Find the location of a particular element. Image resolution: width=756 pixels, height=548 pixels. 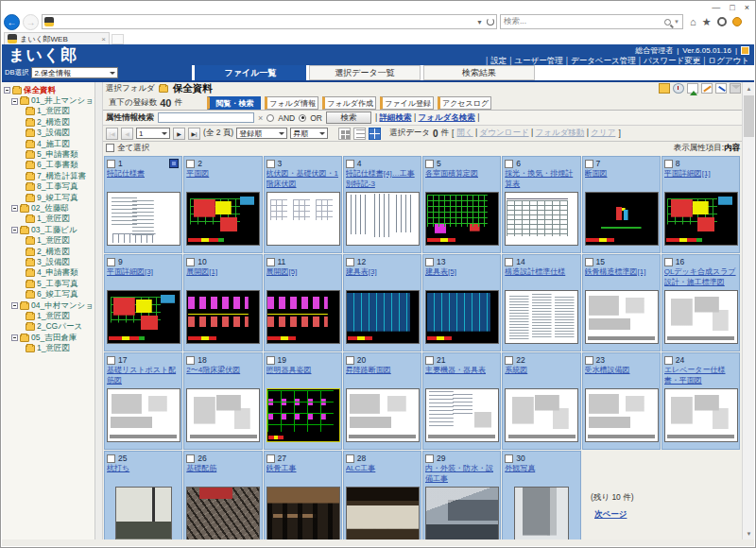

new-tab-button is located at coordinates (117, 40).